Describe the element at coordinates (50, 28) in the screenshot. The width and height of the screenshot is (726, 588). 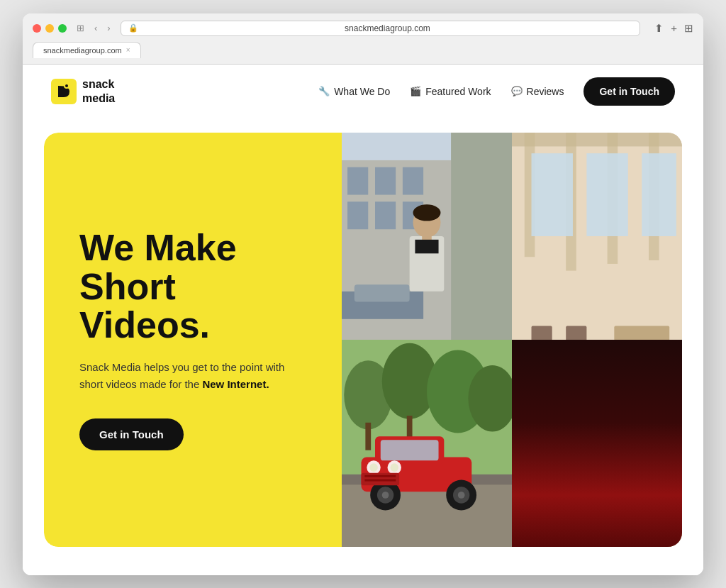
I see `traffic-lights` at that location.